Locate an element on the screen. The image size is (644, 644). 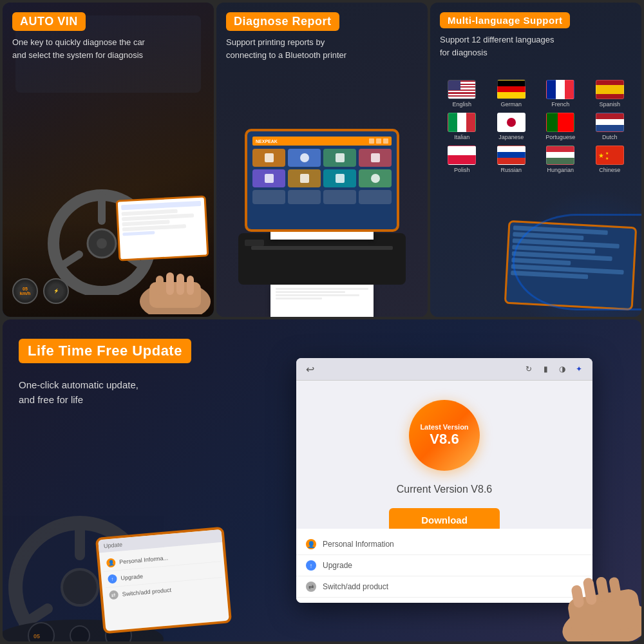
flag-polish: Polish is located at coordinates (462, 160).